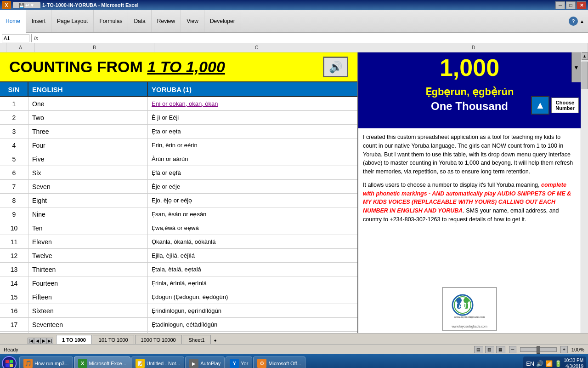  Describe the element at coordinates (564, 350) in the screenshot. I see `zoom-in-button: +` at that location.